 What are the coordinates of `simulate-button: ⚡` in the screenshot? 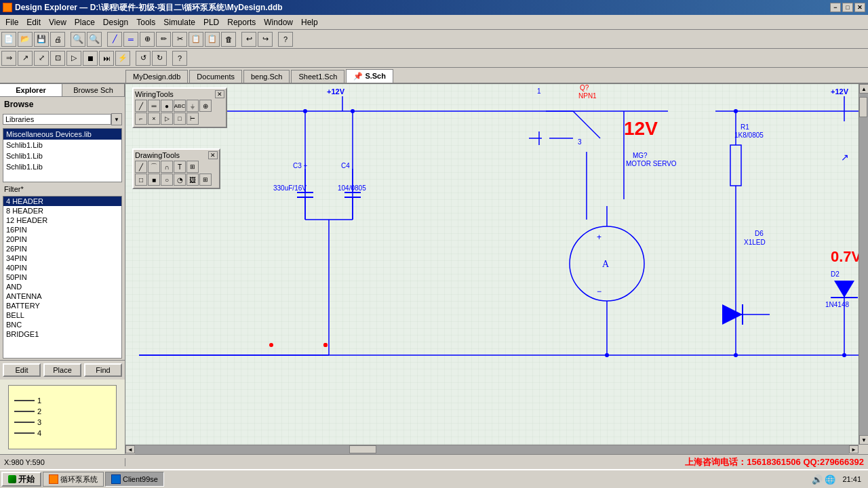 It's located at (123, 58).